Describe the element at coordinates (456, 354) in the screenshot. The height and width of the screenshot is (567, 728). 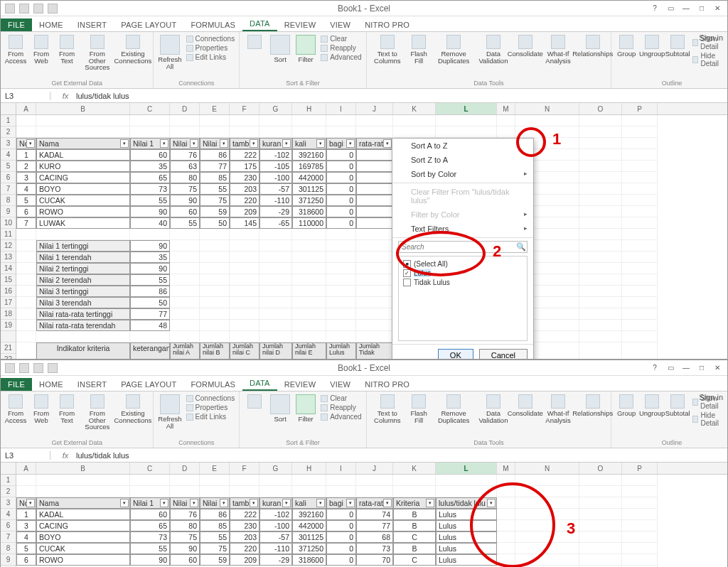
I see `ok-button: OK` at that location.